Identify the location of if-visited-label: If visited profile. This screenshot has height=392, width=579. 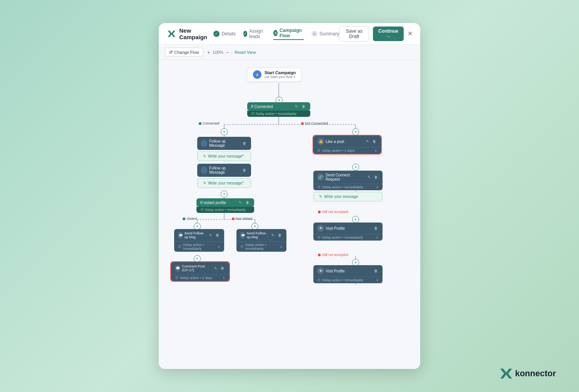
(213, 203).